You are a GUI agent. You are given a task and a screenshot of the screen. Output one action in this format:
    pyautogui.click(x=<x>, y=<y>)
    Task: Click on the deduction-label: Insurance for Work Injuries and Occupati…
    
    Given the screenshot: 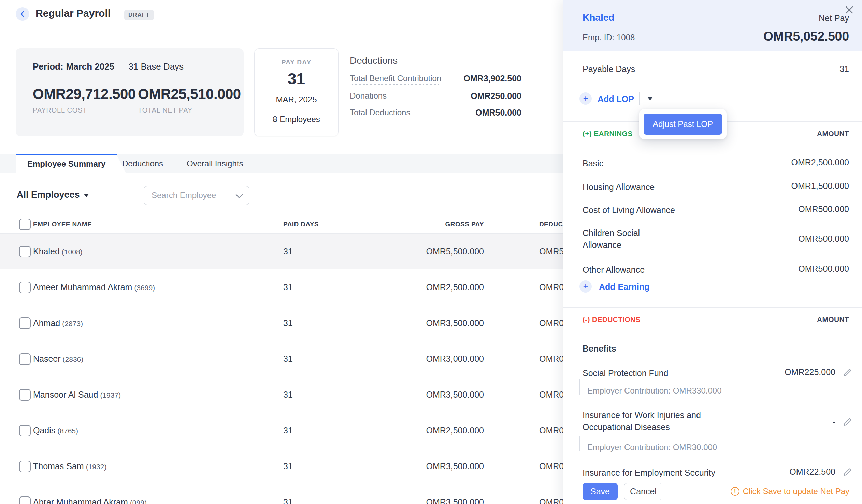 What is the action you would take?
    pyautogui.click(x=656, y=421)
    